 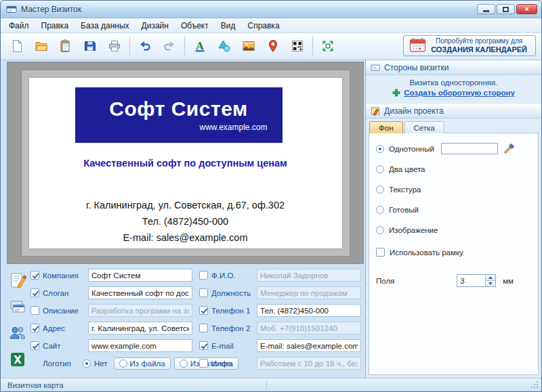 What do you see at coordinates (66, 46) in the screenshot?
I see `paste-button` at bounding box center [66, 46].